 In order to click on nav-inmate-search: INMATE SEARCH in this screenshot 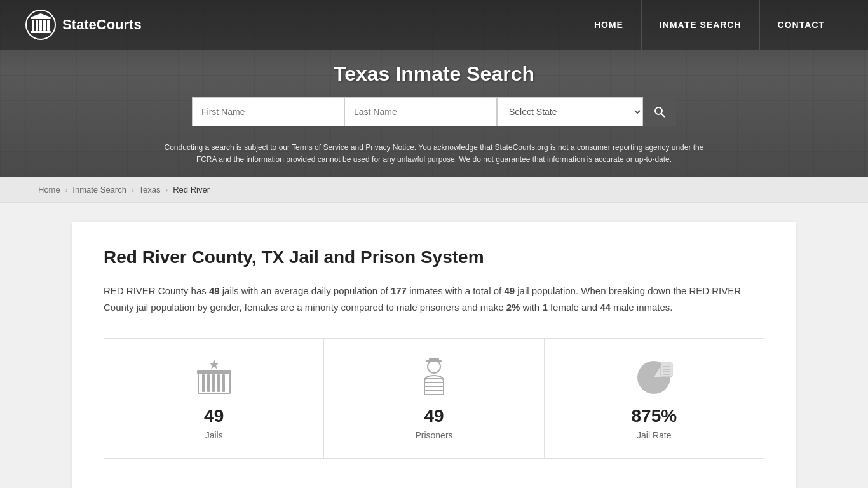, I will do `click(700, 25)`.